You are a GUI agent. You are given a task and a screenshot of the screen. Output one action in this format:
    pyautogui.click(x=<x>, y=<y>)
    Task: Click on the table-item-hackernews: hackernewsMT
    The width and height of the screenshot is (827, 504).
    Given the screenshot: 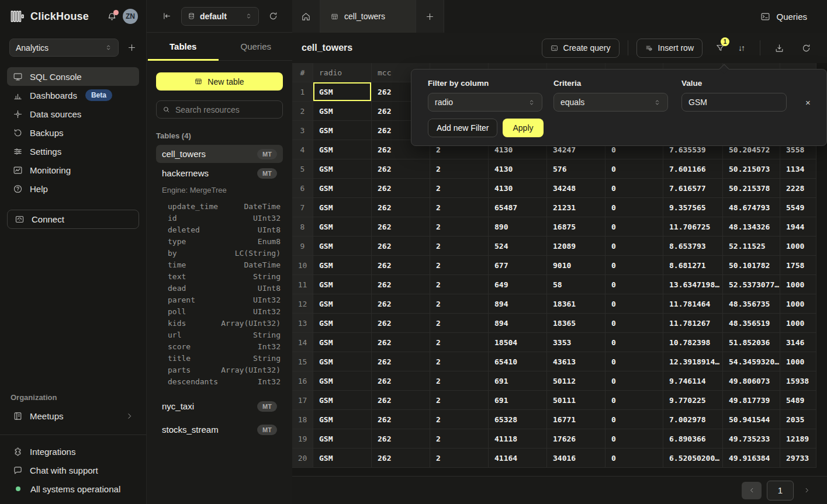 What is the action you would take?
    pyautogui.click(x=220, y=173)
    